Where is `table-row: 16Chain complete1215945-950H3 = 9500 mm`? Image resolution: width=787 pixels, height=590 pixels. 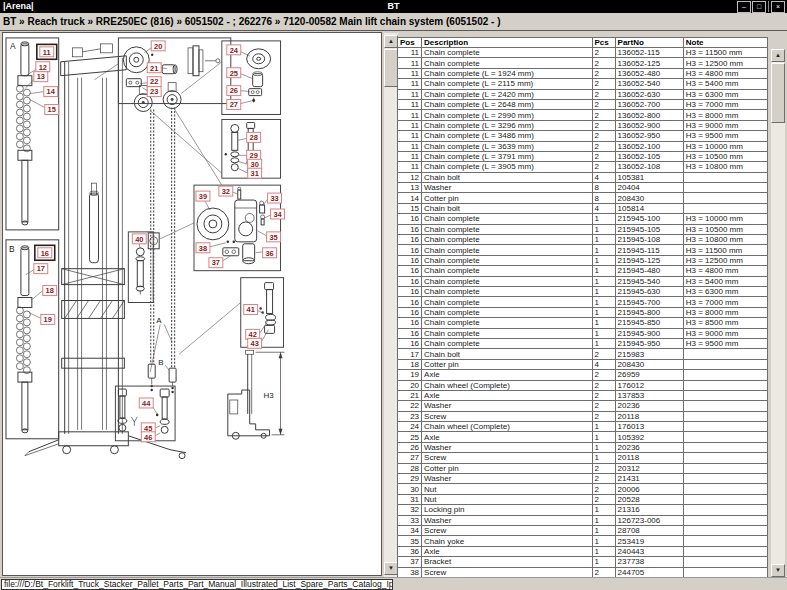
table-row: 16Chain complete1215945-950H3 = 9500 mm is located at coordinates (583, 343).